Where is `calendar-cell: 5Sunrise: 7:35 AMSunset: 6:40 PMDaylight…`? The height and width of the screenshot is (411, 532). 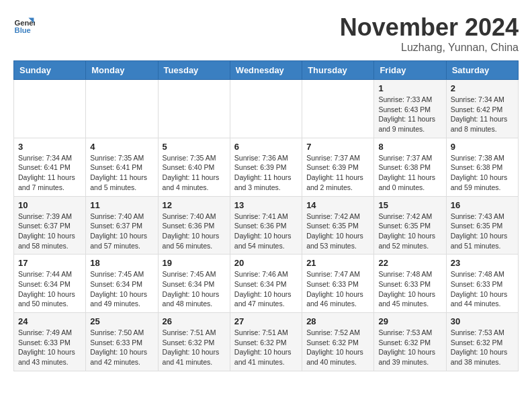
calendar-cell: 5Sunrise: 7:35 AMSunset: 6:40 PMDaylight… is located at coordinates (193, 167).